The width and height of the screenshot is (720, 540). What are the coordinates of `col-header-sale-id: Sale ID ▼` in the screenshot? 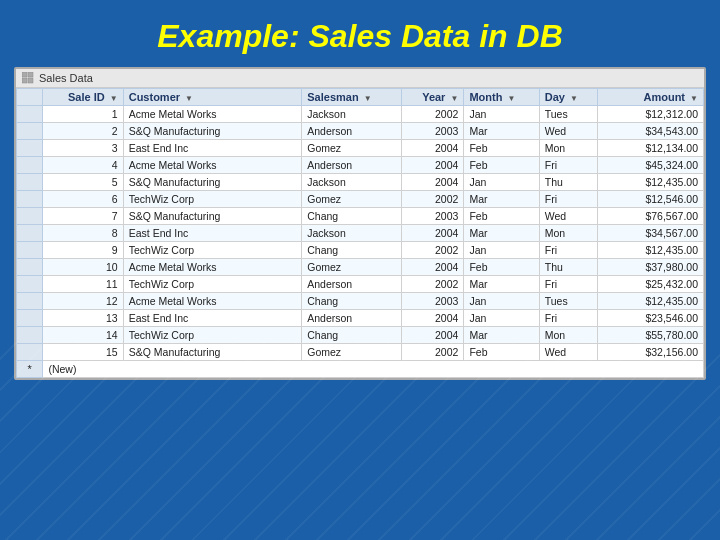 It's located at (83, 98).